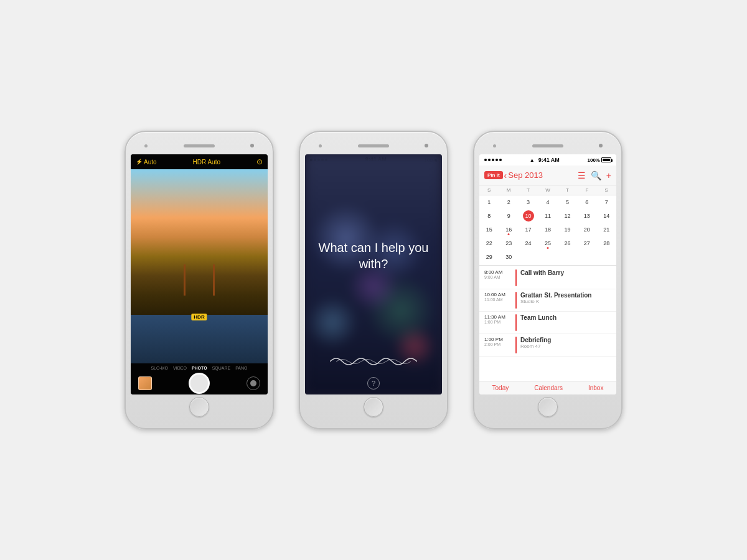 The width and height of the screenshot is (747, 560). I want to click on cal-events-list: 8:00 AM 9:00 AM Call with Barry 10:00 AM…, so click(548, 324).